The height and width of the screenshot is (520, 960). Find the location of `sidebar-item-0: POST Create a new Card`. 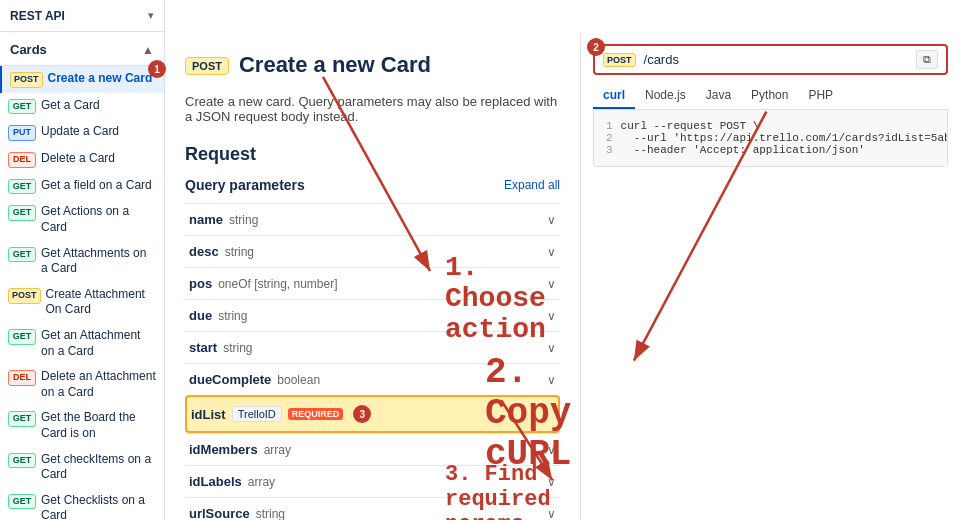

sidebar-item-0: POST Create a new Card is located at coordinates (82, 80).